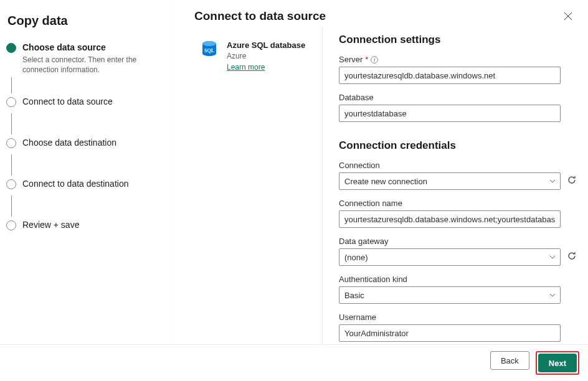 The image size is (588, 381). What do you see at coordinates (11, 48) in the screenshot?
I see `step-marker-active-icon` at bounding box center [11, 48].